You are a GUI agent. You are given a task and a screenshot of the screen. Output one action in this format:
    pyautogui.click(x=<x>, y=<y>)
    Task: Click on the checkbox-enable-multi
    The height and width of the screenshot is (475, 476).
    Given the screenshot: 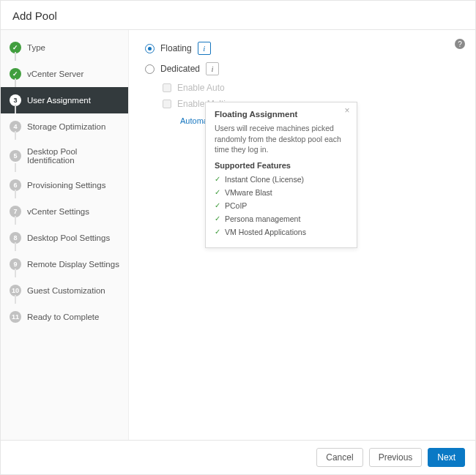 What is the action you would take?
    pyautogui.click(x=167, y=104)
    